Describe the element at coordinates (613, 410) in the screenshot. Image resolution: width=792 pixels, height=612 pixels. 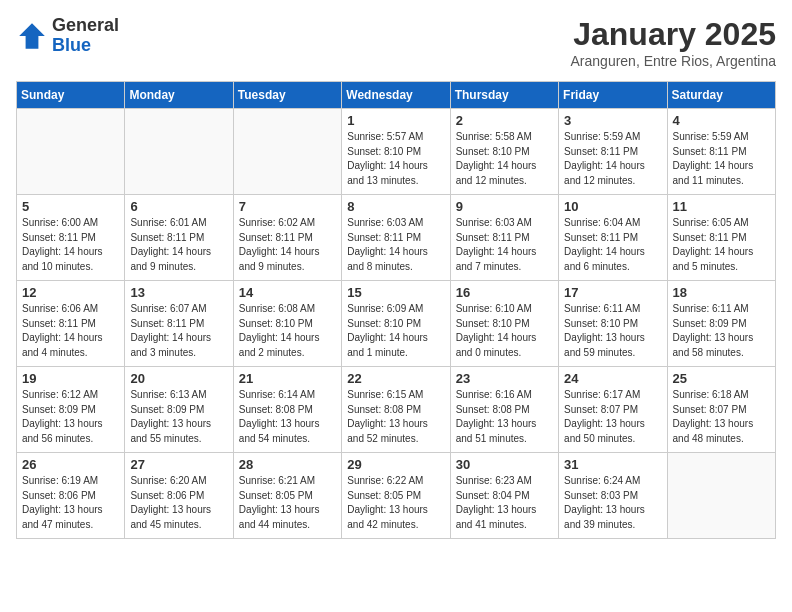
I see `day-cell: 24Sunrise: 6:17 AM Sunset: 8:07 PM Dayli…` at that location.